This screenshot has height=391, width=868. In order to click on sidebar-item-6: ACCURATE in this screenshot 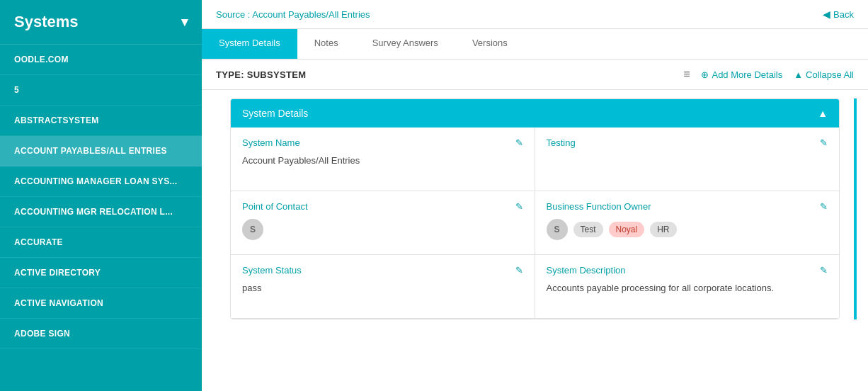, I will do `click(101, 242)`.